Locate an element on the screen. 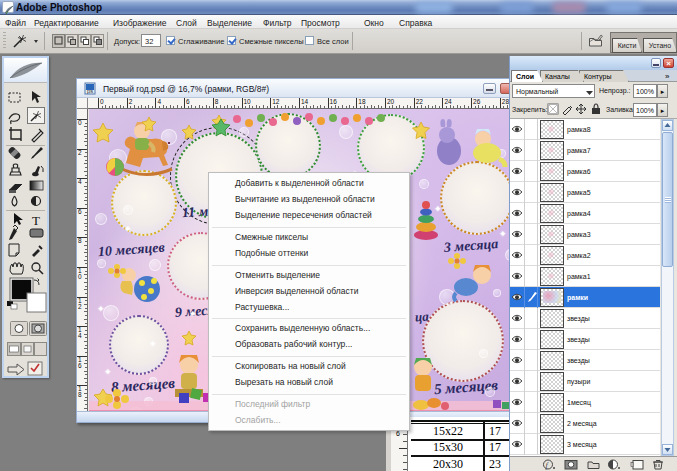 The width and height of the screenshot is (677, 471). svg-text: ps is located at coordinates (90, 91).